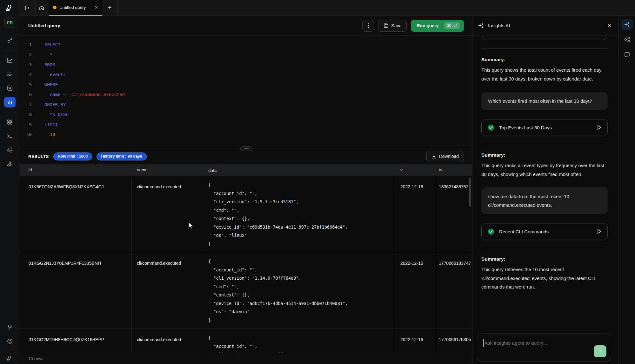  I want to click on line-number: 3, so click(28, 65).